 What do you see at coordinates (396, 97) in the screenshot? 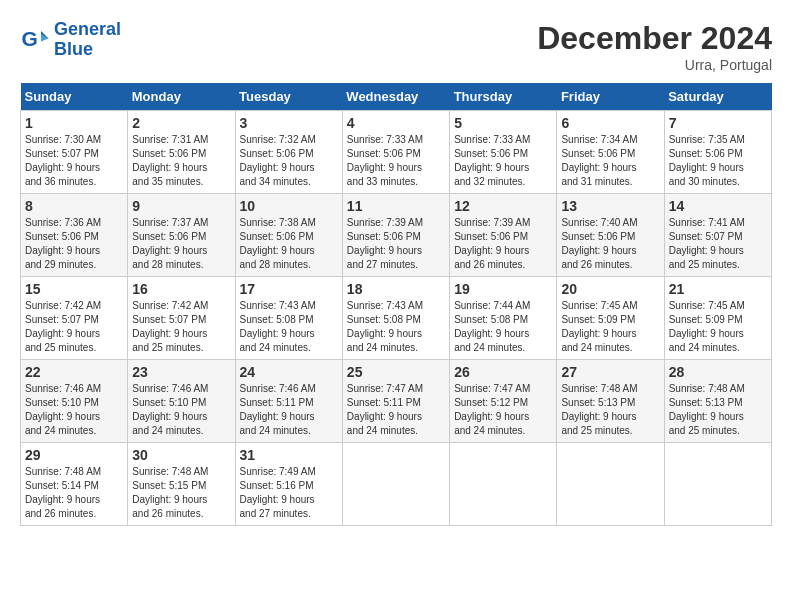
I see `header-wednesday: Wednesday` at bounding box center [396, 97].